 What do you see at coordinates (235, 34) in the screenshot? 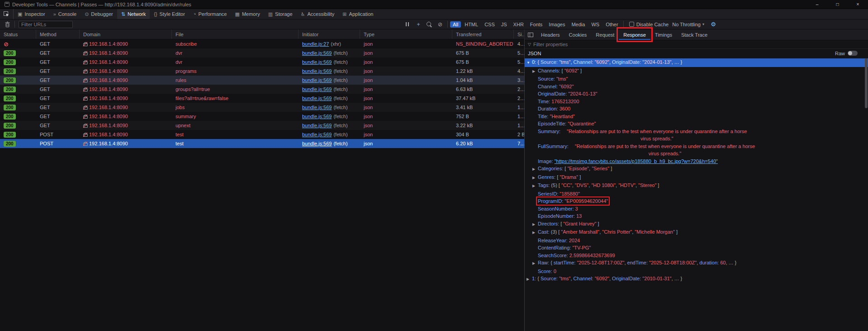
I see `column-header-file: File` at bounding box center [235, 34].